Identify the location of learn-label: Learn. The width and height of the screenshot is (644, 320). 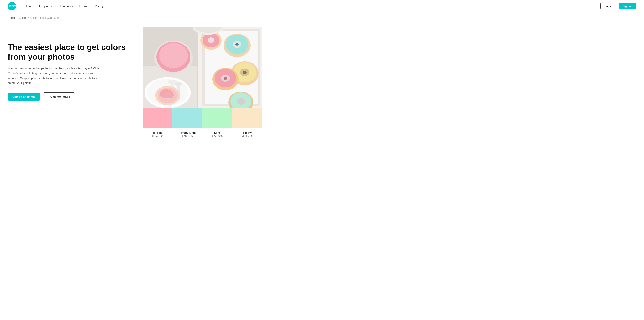
(83, 6).